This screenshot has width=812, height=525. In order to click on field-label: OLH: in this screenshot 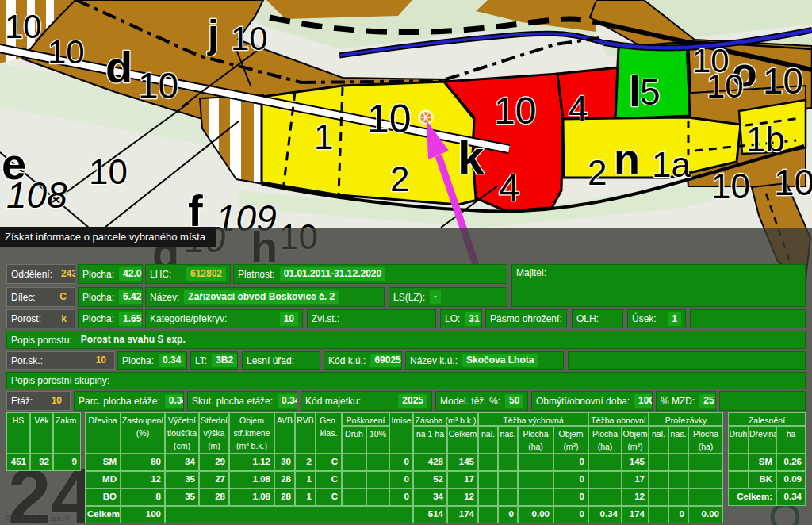, I will do `click(588, 319)`.